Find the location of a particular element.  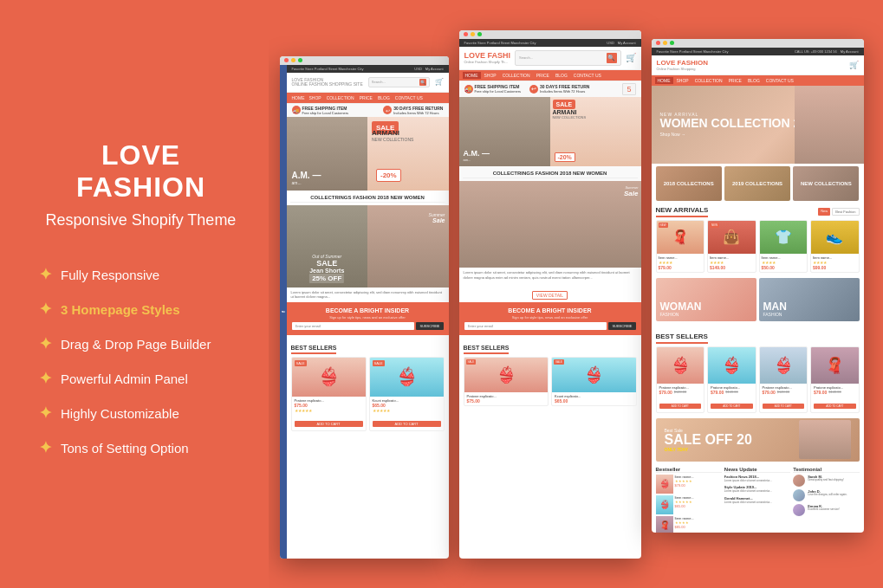

nav-blog: BLOG is located at coordinates (384, 98).